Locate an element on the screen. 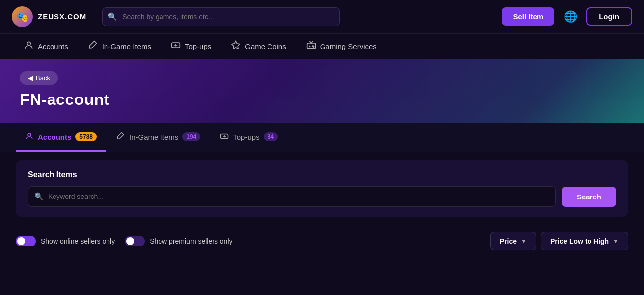 This screenshot has height=295, width=644. tab-top-ups-badge: 84 is located at coordinates (270, 137).